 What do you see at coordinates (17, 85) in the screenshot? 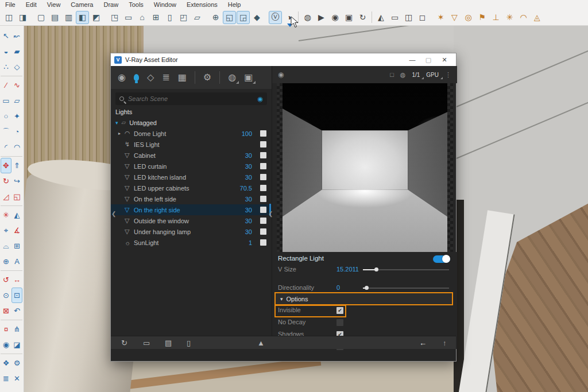
I see `freehand-tool: ∿` at bounding box center [17, 85].